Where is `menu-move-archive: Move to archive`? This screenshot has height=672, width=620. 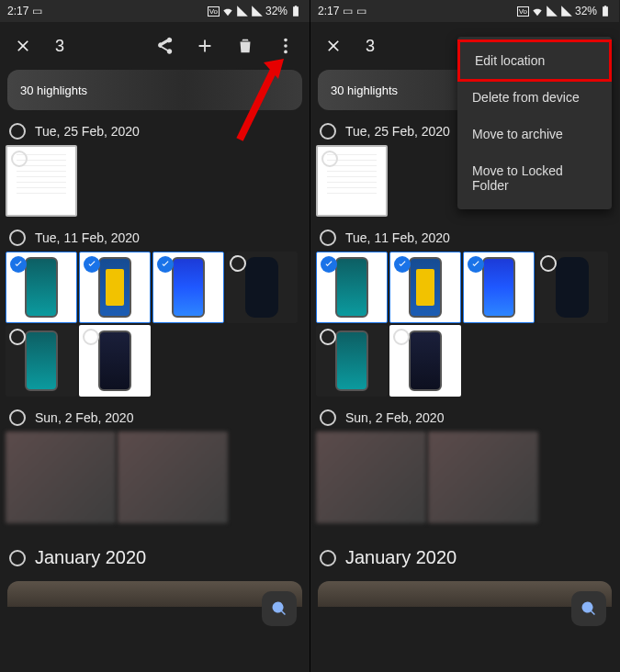
menu-move-archive: Move to archive is located at coordinates (535, 134).